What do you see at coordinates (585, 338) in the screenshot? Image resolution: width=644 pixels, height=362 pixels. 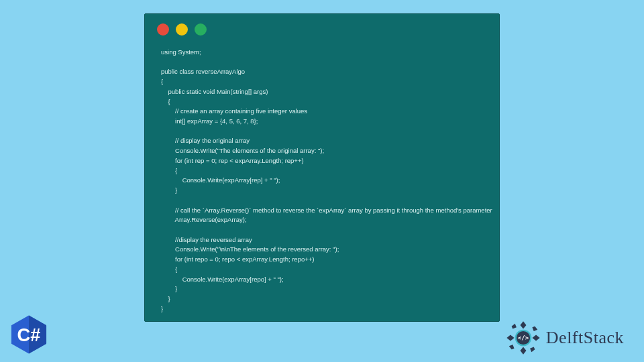 I see `delftstack-text: DelftStack` at bounding box center [585, 338].